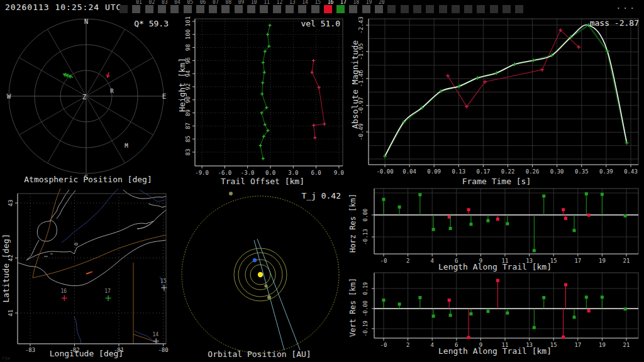  Describe the element at coordinates (614, 23) in the screenshot. I see `mass-label: mass -2.87` at that location.